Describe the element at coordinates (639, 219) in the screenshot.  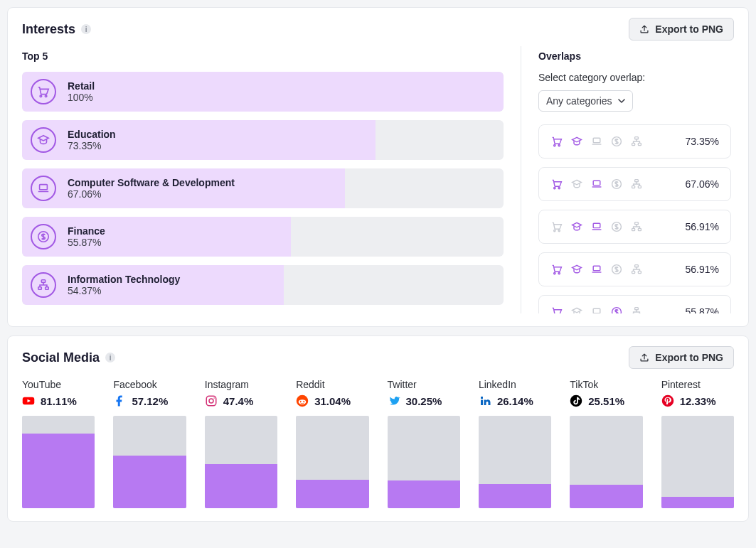
I see `overlaps-list: 73.35% 67.06% 56.91% 56.91% 55.87%` at that location.